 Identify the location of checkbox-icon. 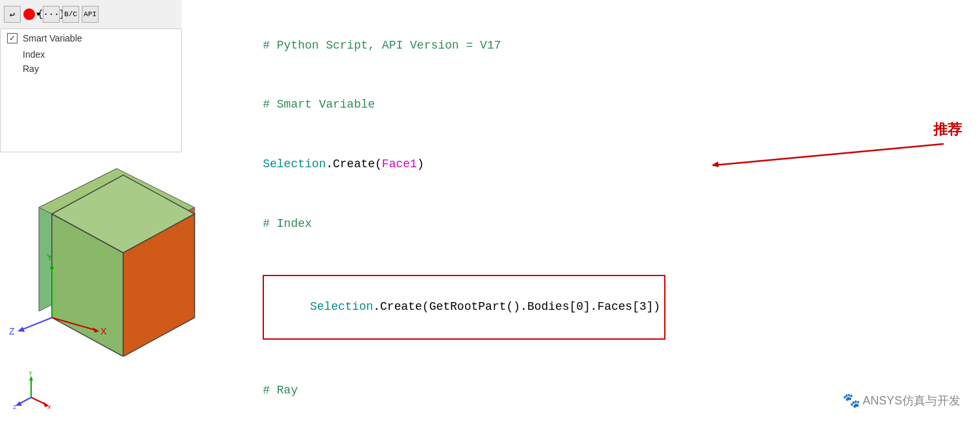
(12, 38).